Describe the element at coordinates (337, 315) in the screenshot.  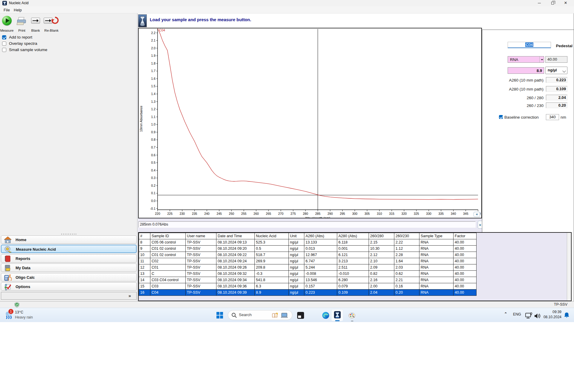
I see `nucleic-acid-app-icon` at that location.